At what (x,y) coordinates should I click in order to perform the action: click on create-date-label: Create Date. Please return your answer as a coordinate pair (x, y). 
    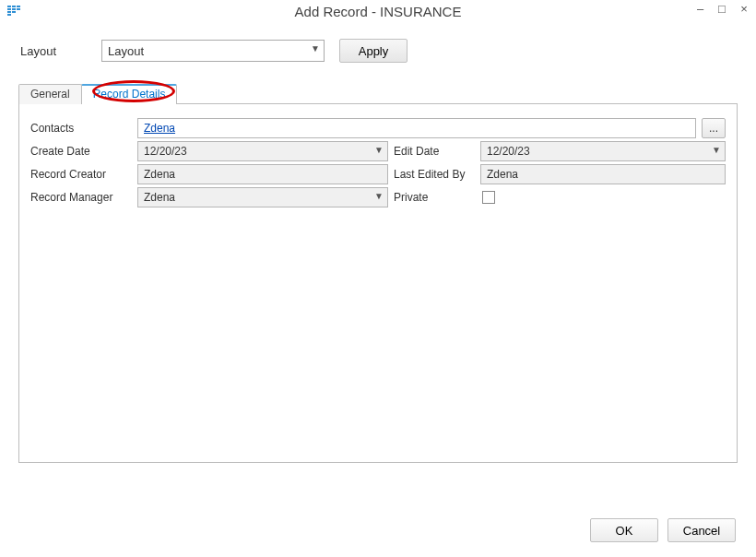
    Looking at the image, I should click on (84, 151).